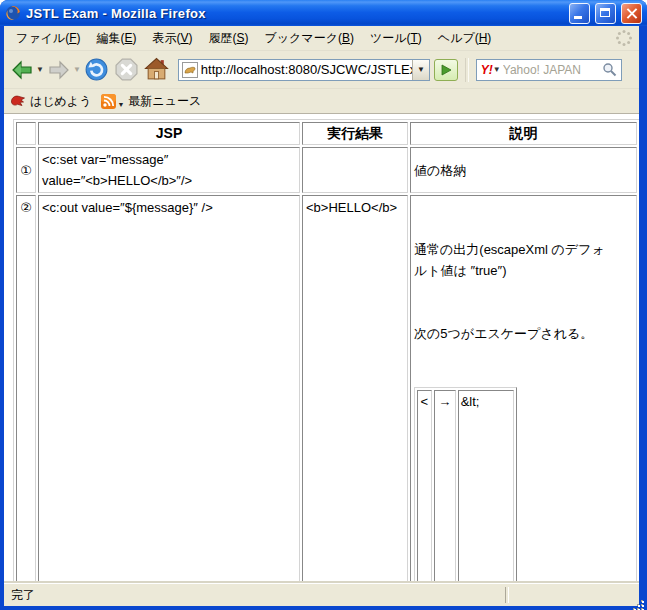 The height and width of the screenshot is (610, 647). I want to click on stop-button, so click(126, 70).